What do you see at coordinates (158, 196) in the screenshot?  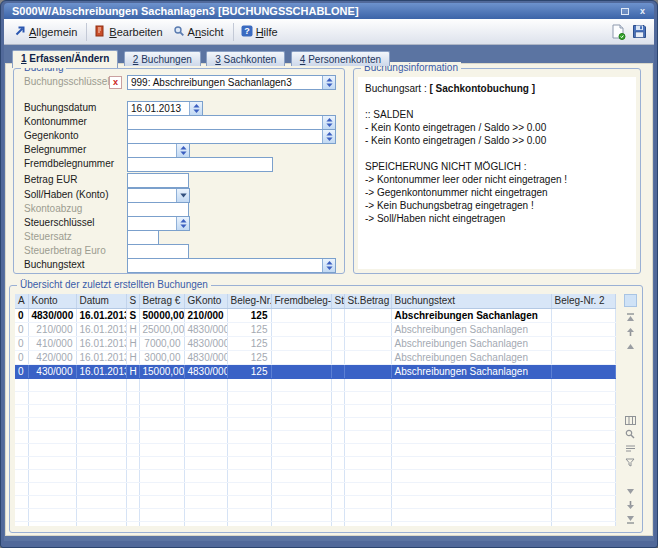 I see `sollhaben-dropdown` at bounding box center [158, 196].